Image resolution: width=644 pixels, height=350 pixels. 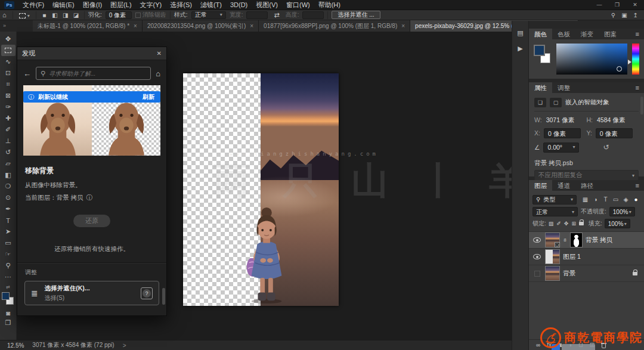 I want to click on lasso-tool: ∿, so click(x=8, y=62).